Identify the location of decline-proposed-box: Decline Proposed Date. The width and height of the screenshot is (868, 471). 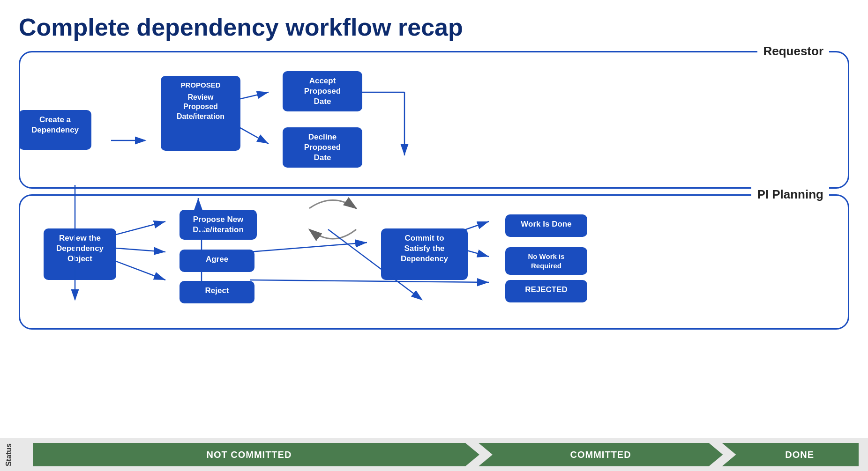
(322, 147).